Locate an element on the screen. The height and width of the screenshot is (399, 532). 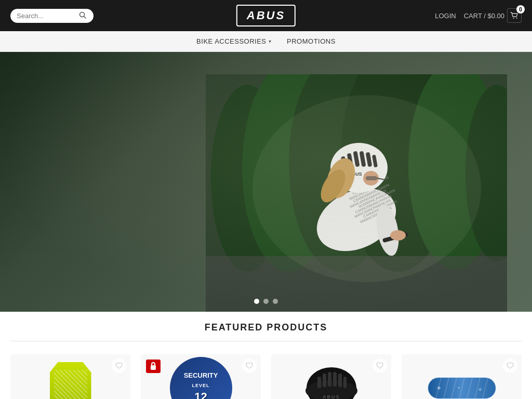
cart-badge: 0 is located at coordinates (521, 9).